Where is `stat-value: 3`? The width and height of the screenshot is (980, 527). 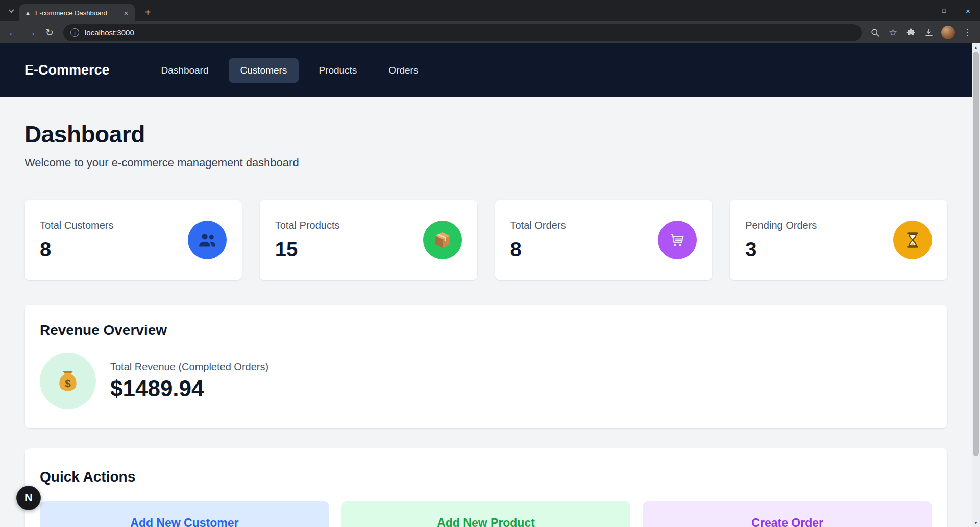
stat-value: 3 is located at coordinates (781, 249).